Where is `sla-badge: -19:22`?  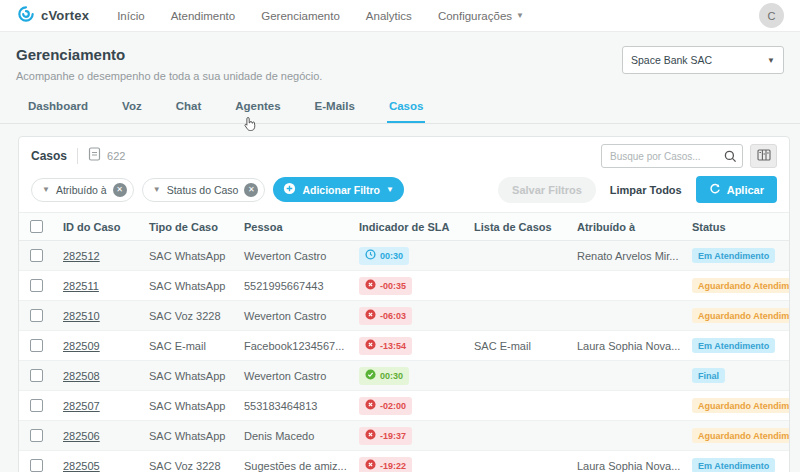 sla-badge: -19:22 is located at coordinates (386, 464).